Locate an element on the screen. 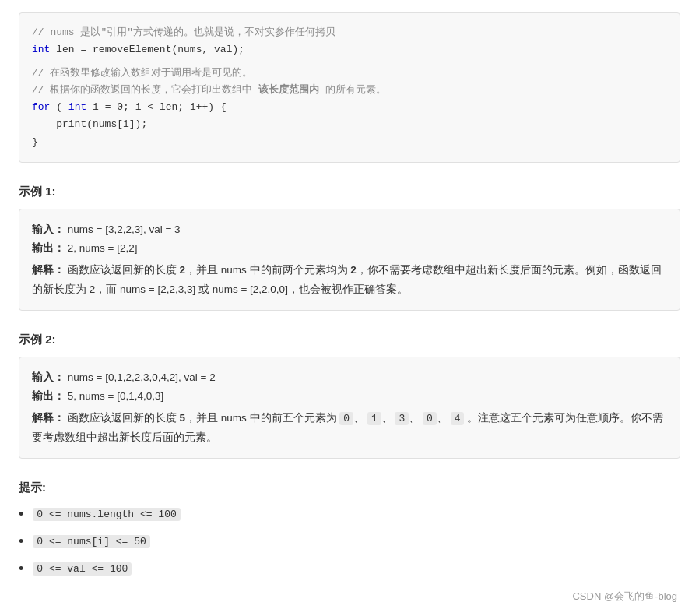 Image resolution: width=699 pixels, height=616 pixels. example1-output-label: 输出： is located at coordinates (48, 248).